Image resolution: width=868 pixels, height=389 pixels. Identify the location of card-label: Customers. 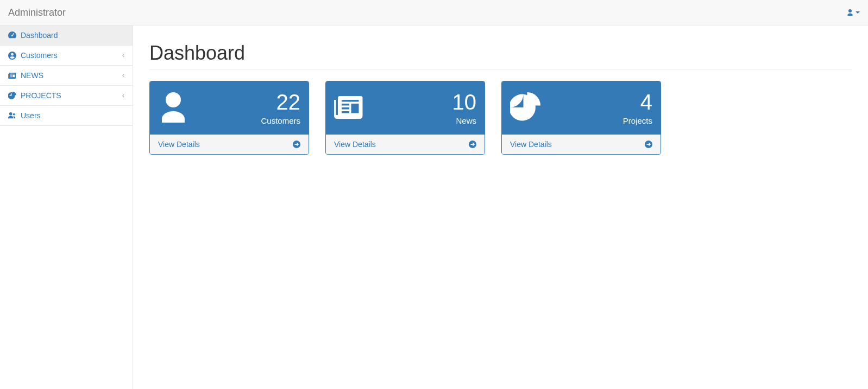
(280, 120).